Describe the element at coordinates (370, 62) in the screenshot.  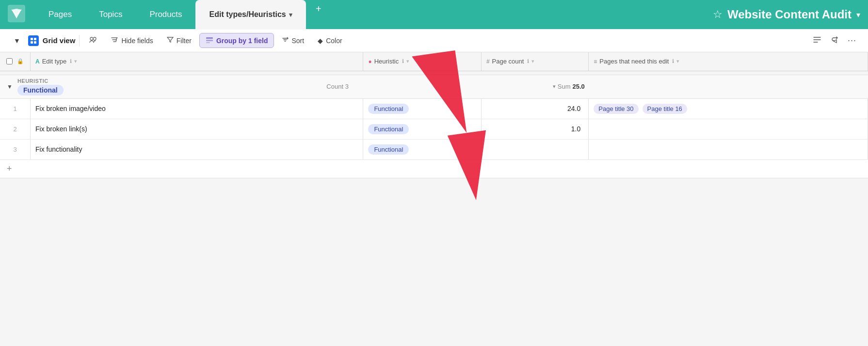
I see `select-field-icon: ●` at that location.